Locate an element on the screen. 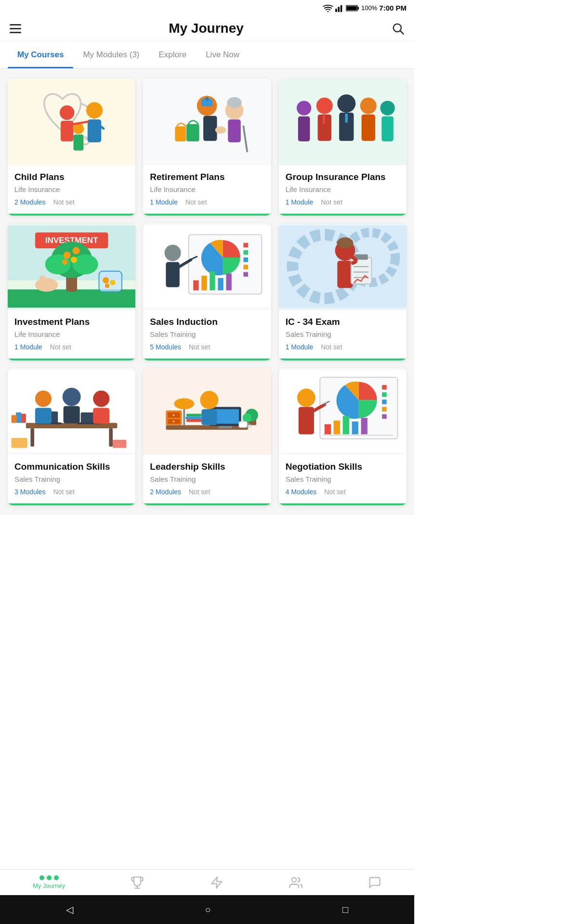 The image size is (578, 924). flash-icon is located at coordinates (217, 883).